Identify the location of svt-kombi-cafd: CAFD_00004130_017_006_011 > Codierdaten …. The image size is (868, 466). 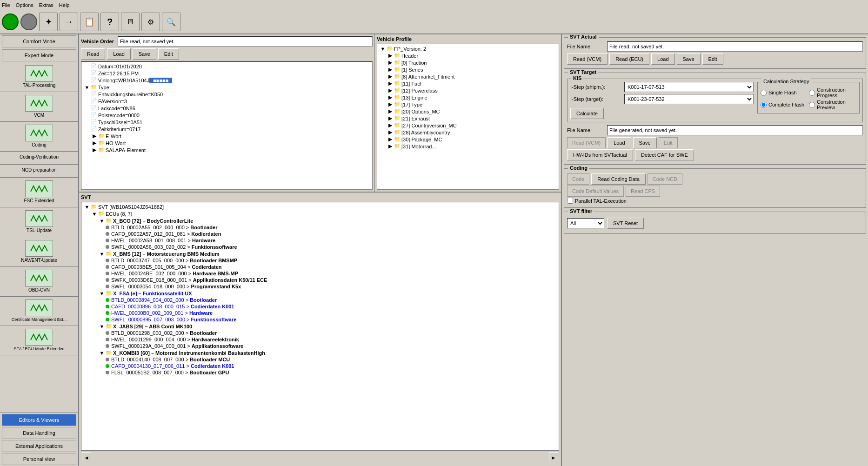
(331, 366).